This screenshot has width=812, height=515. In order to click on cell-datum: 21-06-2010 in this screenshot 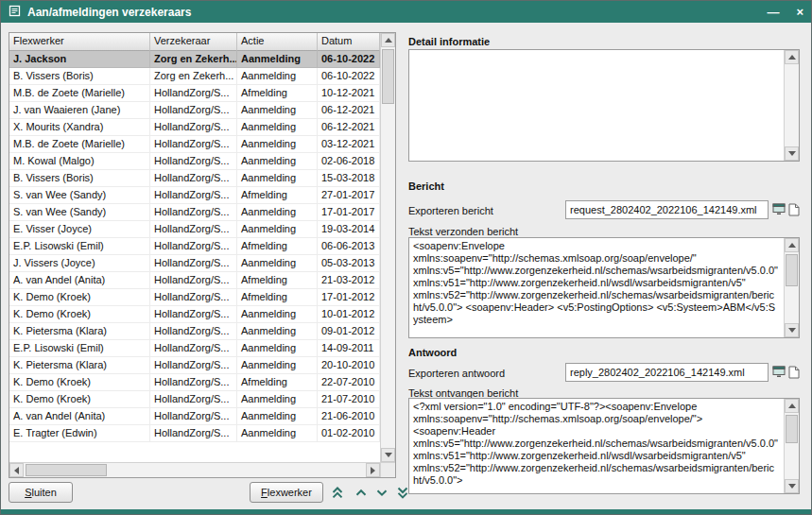, I will do `click(349, 417)`.